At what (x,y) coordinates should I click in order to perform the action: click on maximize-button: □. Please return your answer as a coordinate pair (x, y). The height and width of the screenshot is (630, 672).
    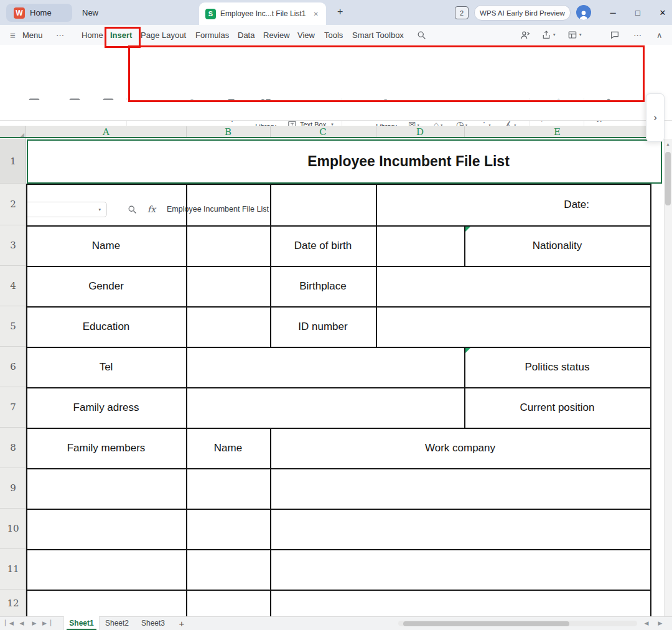
    Looking at the image, I should click on (638, 12).